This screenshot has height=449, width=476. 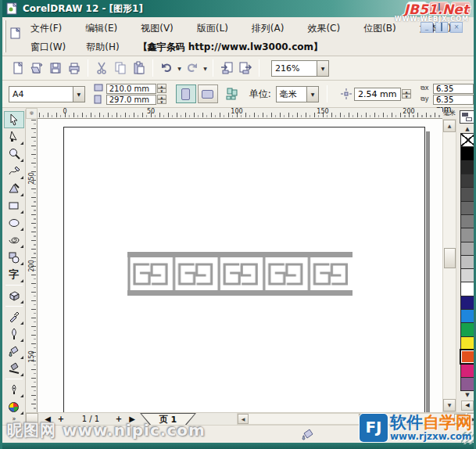 I want to click on scroll-down-button: ▼, so click(x=449, y=405).